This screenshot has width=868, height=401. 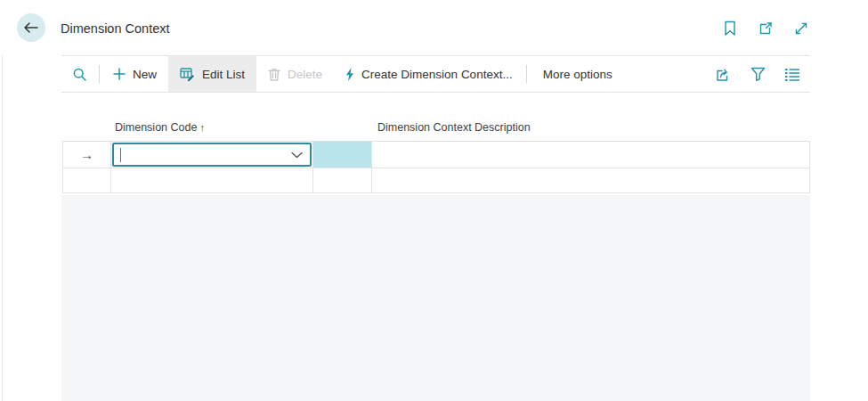 What do you see at coordinates (119, 74) in the screenshot?
I see `plus-icon` at bounding box center [119, 74].